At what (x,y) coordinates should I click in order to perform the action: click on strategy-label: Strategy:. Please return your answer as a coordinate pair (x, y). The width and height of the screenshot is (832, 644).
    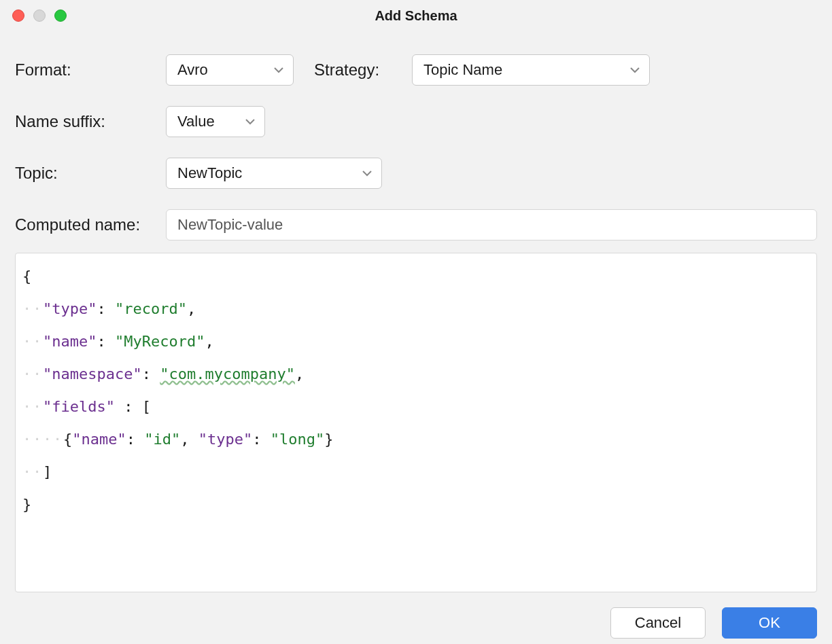
    Looking at the image, I should click on (363, 70).